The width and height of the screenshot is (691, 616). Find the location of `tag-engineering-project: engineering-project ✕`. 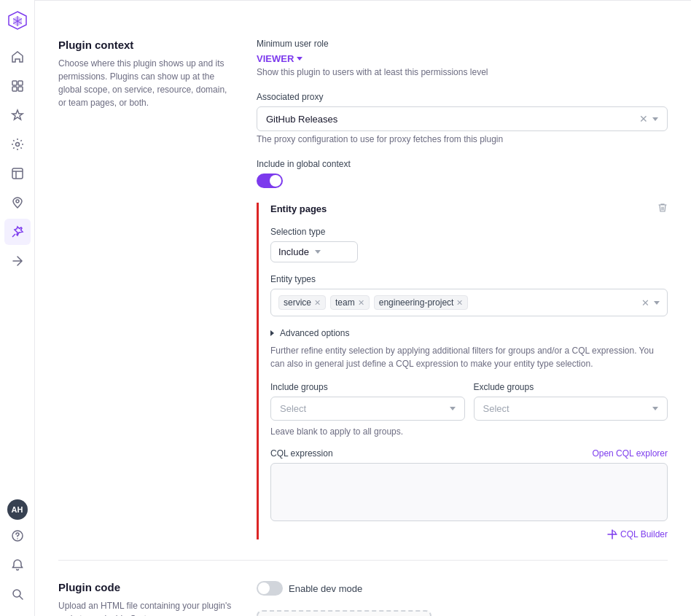

tag-engineering-project: engineering-project ✕ is located at coordinates (421, 303).